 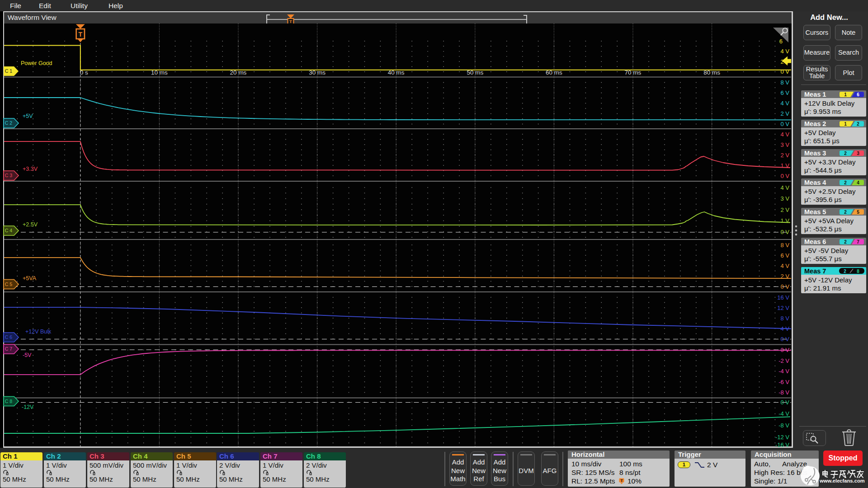 What do you see at coordinates (37, 63) in the screenshot?
I see `svg-text: Power Good` at bounding box center [37, 63].